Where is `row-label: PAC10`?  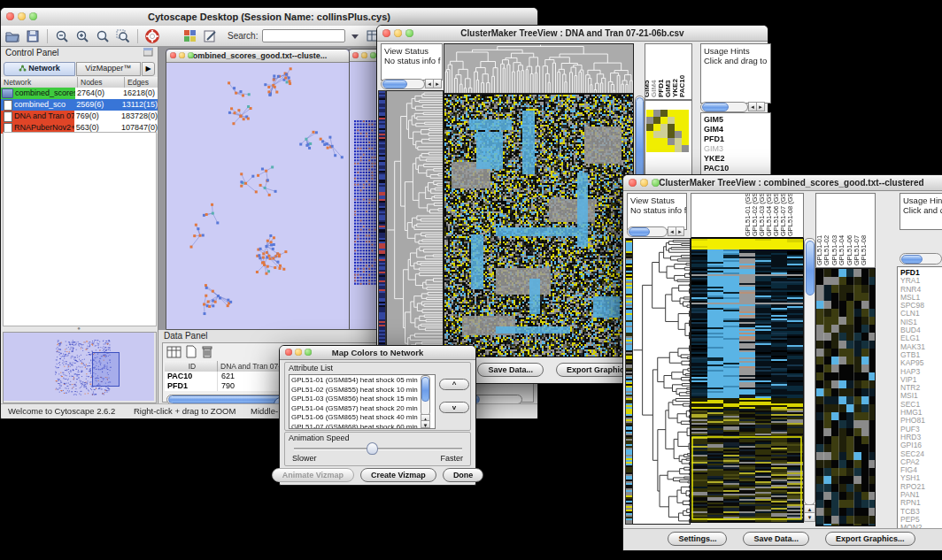
row-label: PAC10 is located at coordinates (736, 168).